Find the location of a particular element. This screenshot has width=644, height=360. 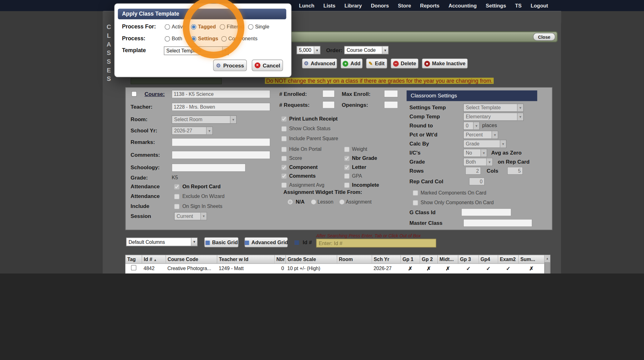

teacher-input is located at coordinates (221, 107).